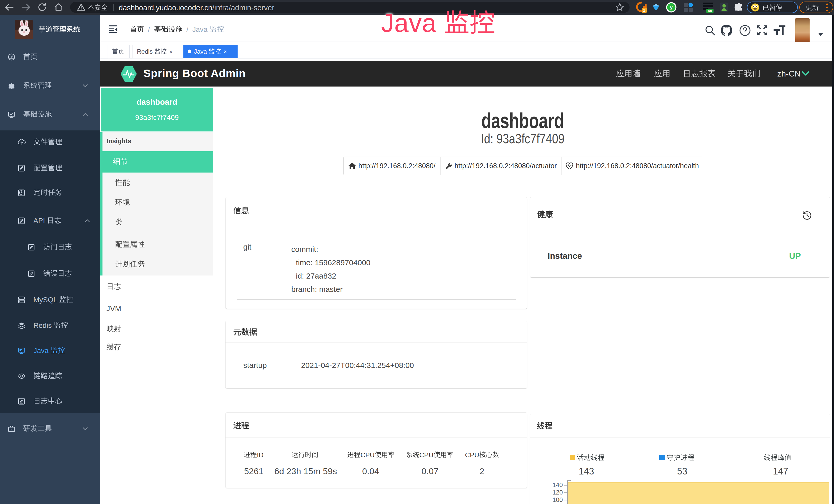 The image size is (834, 504). What do you see at coordinates (671, 7) in the screenshot?
I see `svg-text: y` at bounding box center [671, 7].